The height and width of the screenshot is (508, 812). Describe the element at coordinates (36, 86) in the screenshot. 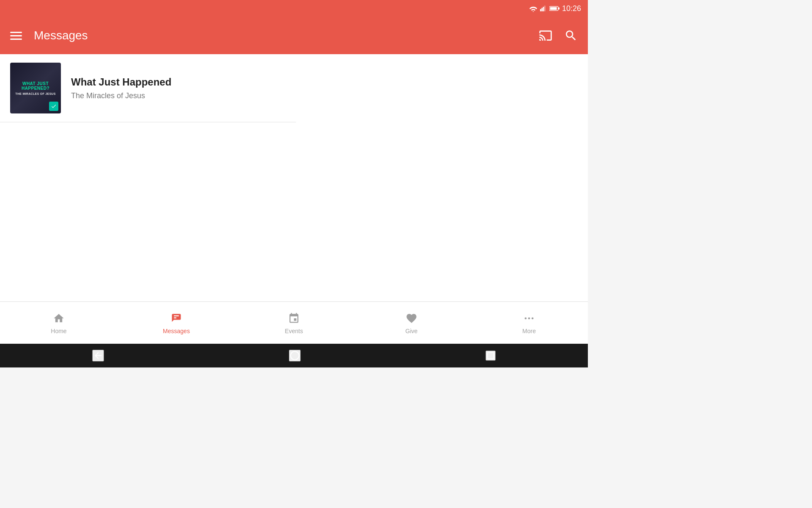

I see `thumbnail-title: WHAT JUSTHAPPENED?` at that location.